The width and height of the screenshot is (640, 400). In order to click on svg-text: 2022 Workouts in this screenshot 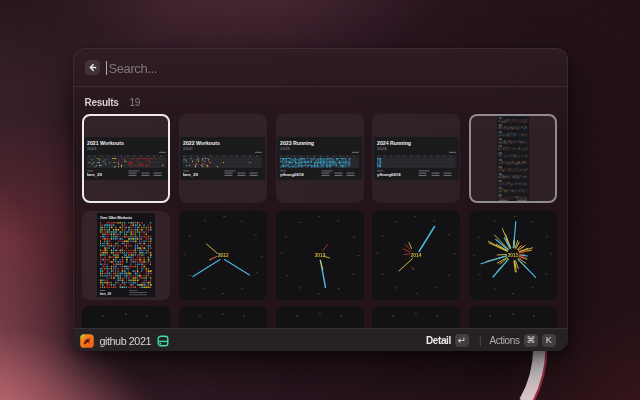, I will do `click(202, 143)`.